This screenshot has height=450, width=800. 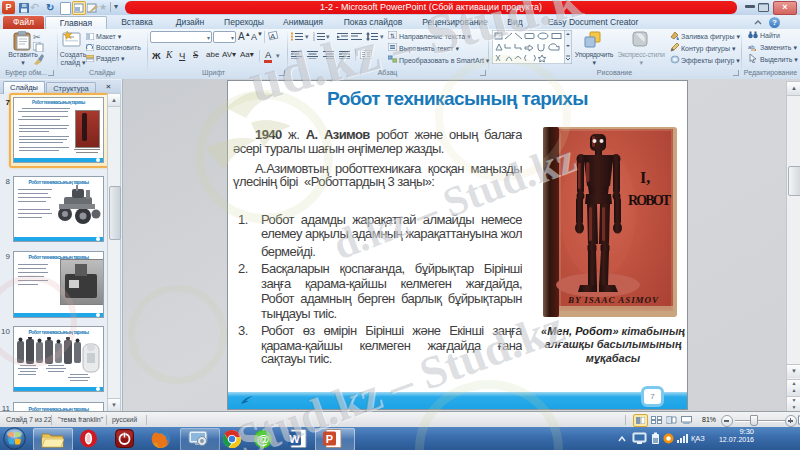 I want to click on svg-text: P, so click(x=330, y=439).